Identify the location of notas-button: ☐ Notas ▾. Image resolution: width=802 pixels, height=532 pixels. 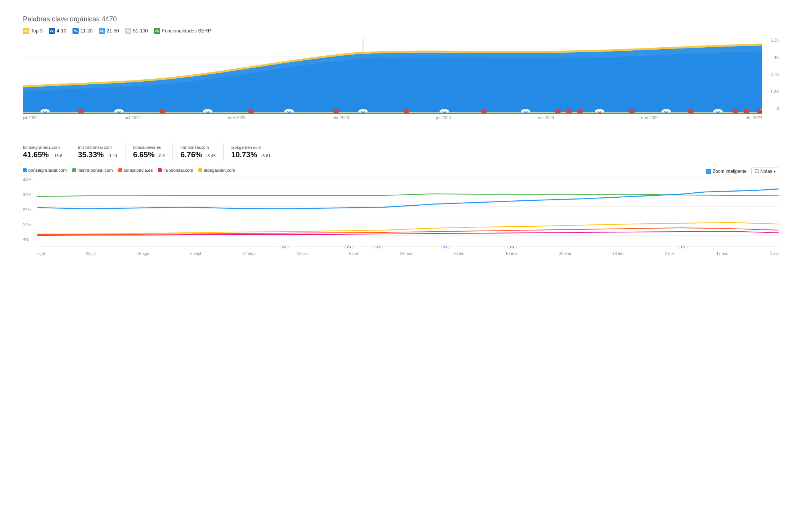
(765, 171).